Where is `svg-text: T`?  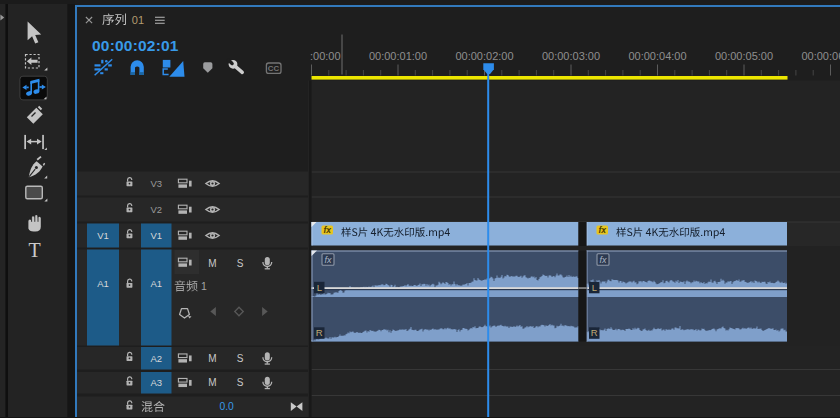 svg-text: T is located at coordinates (35, 250).